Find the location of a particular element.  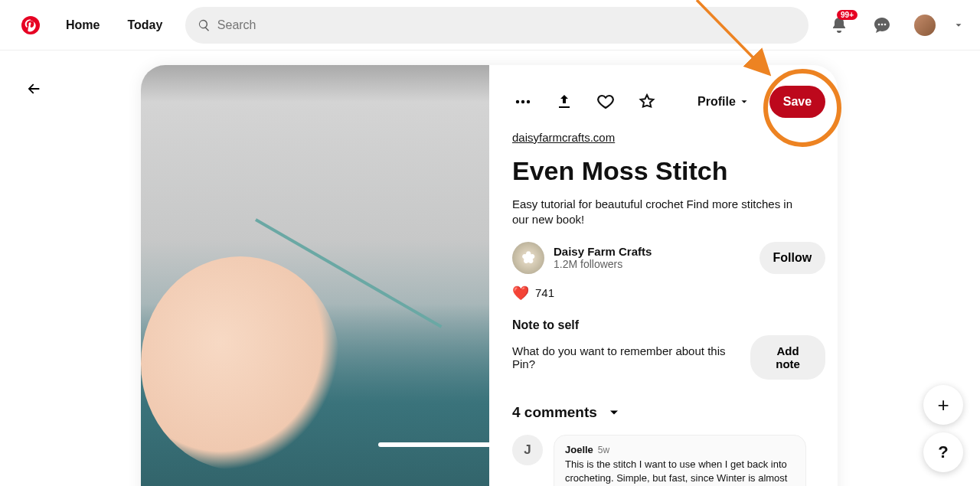

back-button is located at coordinates (34, 89).